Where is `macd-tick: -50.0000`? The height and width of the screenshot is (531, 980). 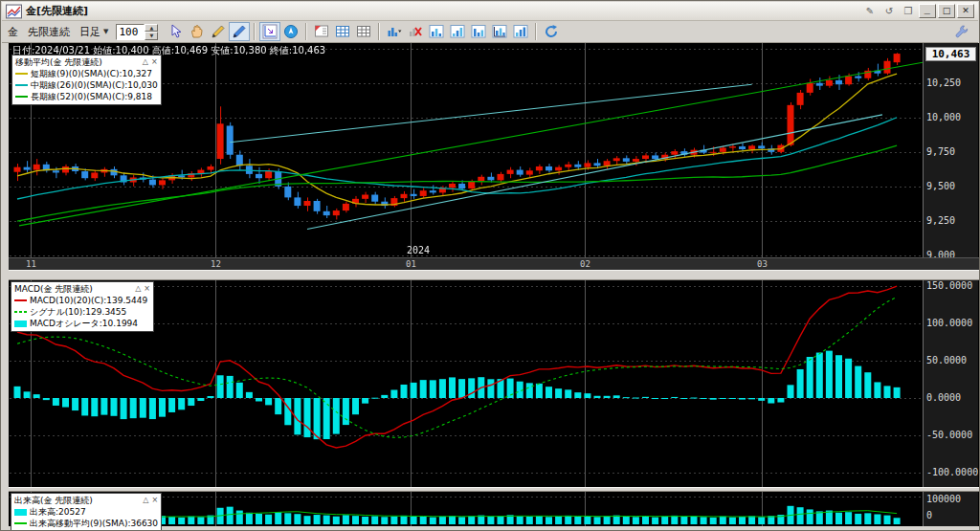 macd-tick: -50.0000 is located at coordinates (949, 434).